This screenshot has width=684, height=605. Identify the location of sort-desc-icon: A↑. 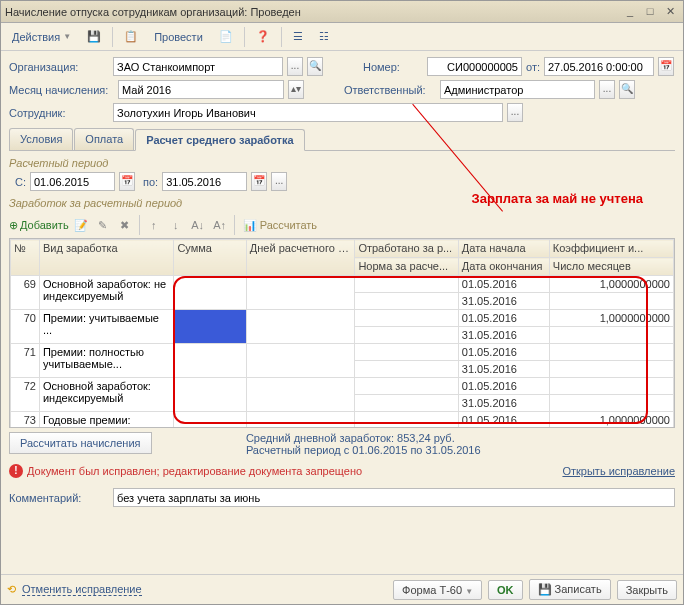
(220, 225).